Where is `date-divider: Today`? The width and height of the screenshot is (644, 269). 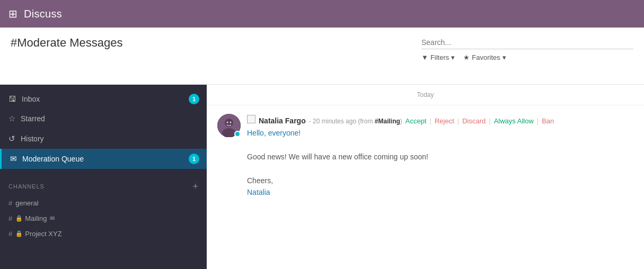 date-divider: Today is located at coordinates (425, 95).